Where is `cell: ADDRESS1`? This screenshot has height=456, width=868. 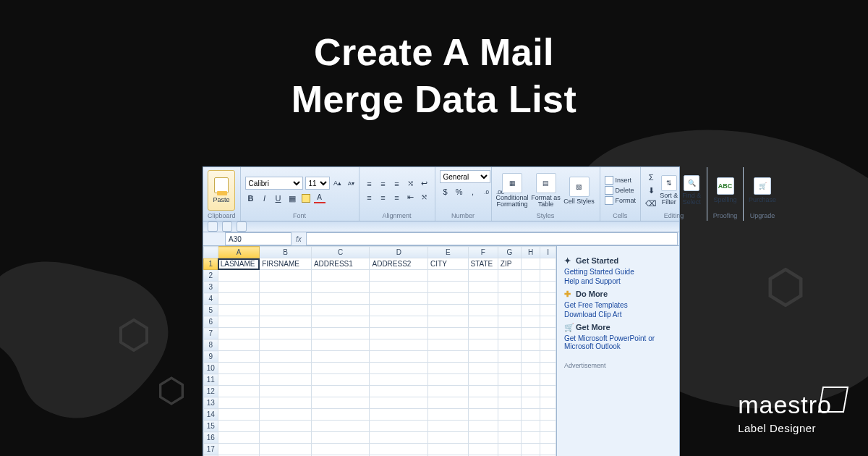 cell: ADDRESS1 is located at coordinates (340, 264).